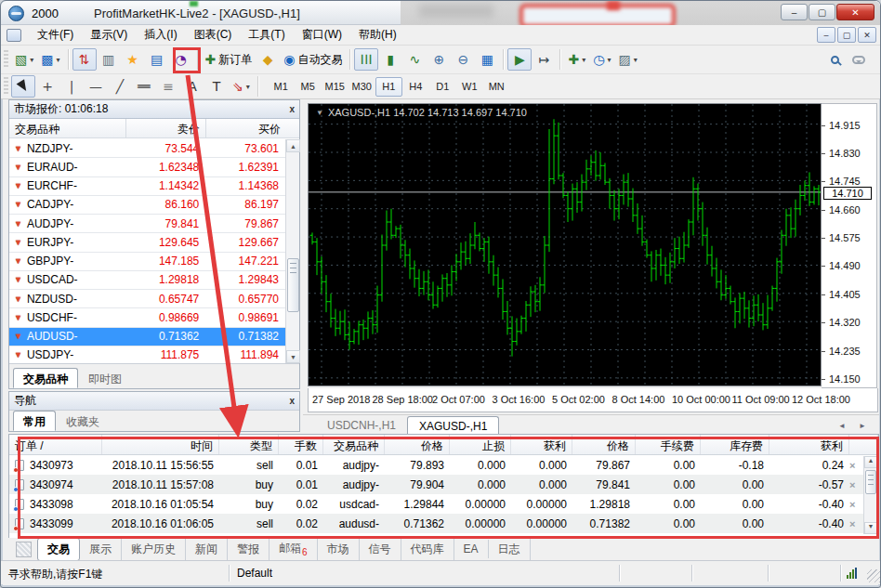 The image size is (881, 588). I want to click on timeframe-m5: M5, so click(309, 87).